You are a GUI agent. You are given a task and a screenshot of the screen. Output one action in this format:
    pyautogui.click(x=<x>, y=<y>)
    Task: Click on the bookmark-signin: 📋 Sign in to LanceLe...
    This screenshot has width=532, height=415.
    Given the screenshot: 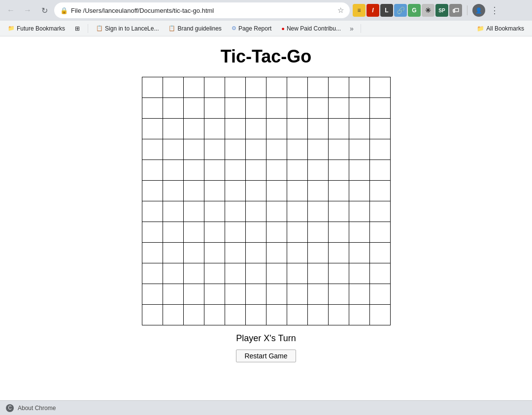 What is the action you would take?
    pyautogui.click(x=127, y=29)
    